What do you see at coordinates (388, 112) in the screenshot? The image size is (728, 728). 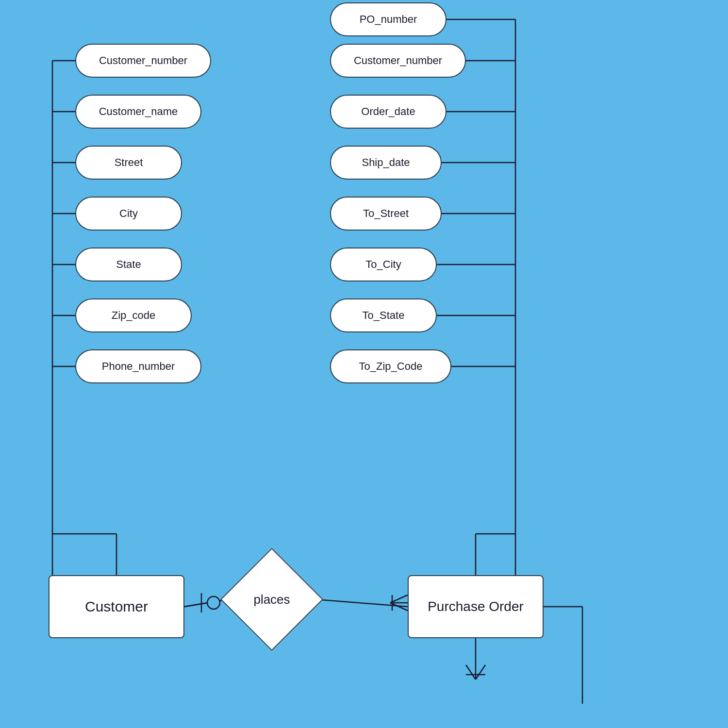 I see `attribute-order-date: Order_date` at bounding box center [388, 112].